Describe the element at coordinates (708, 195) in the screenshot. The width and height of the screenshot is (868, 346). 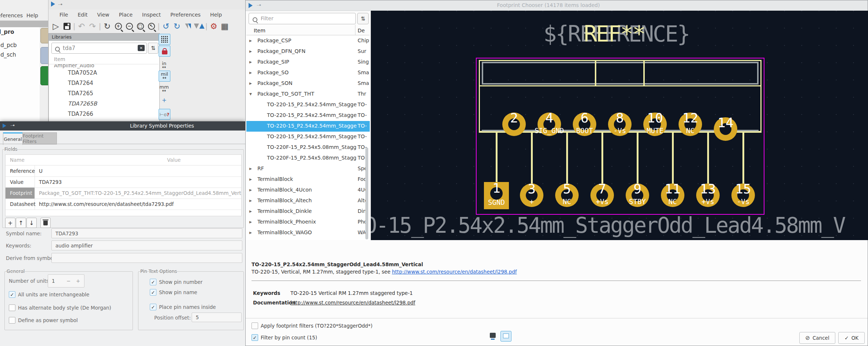
I see `pad-13: 13+Vs` at that location.